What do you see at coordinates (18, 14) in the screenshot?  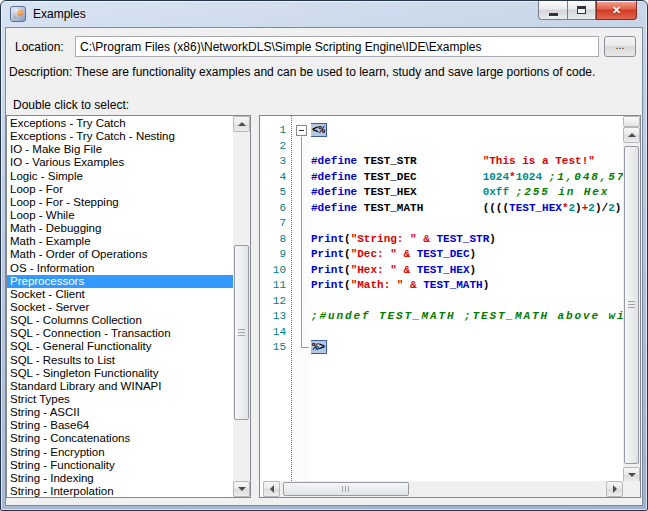 I see `app-icon` at bounding box center [18, 14].